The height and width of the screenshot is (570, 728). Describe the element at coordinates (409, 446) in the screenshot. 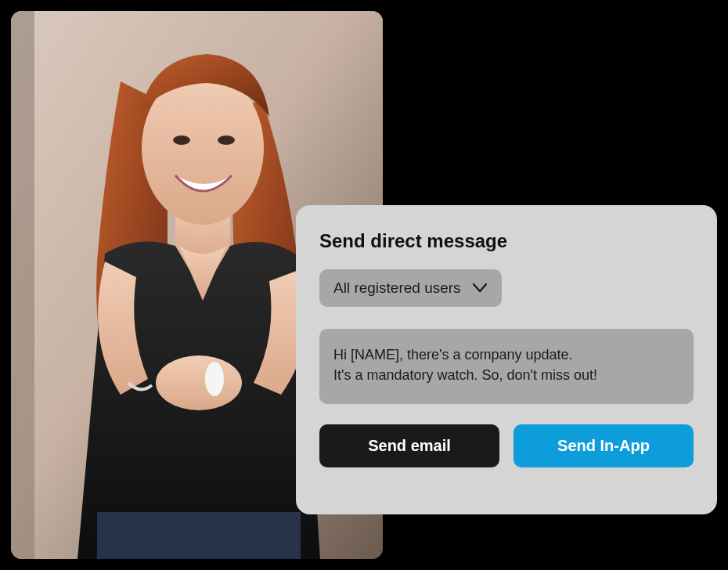

I see `send-email-button: Send email` at that location.